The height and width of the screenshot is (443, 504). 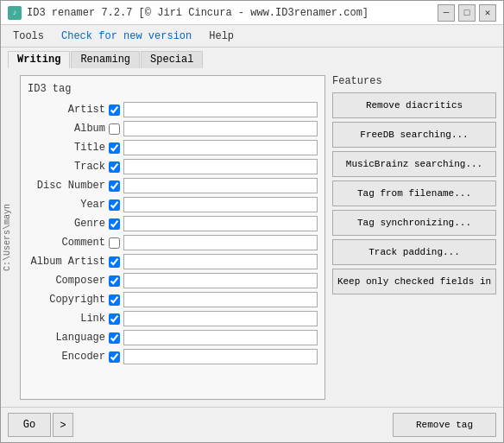 What do you see at coordinates (173, 186) in the screenshot?
I see `field-row-disc-number: Disc Number` at bounding box center [173, 186].